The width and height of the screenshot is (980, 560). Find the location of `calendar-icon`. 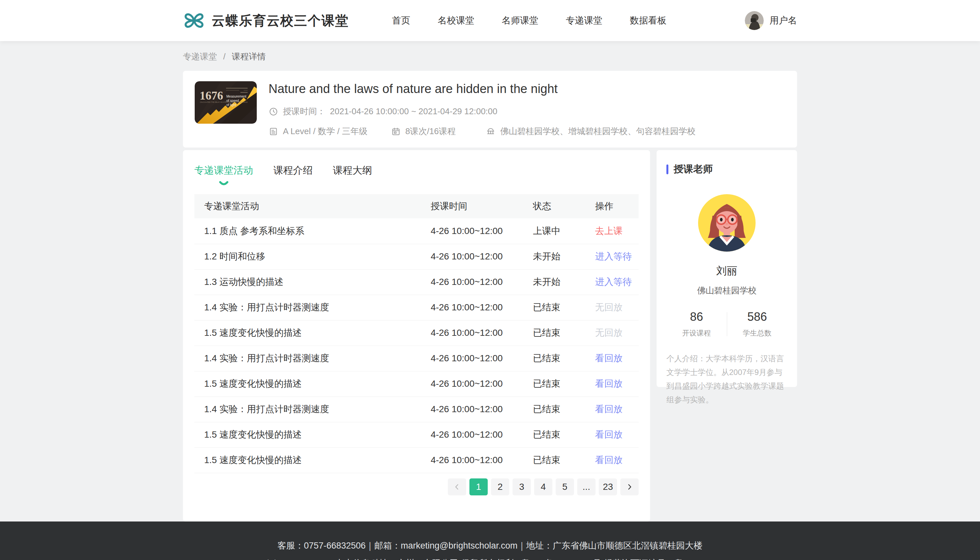

calendar-icon is located at coordinates (396, 132).